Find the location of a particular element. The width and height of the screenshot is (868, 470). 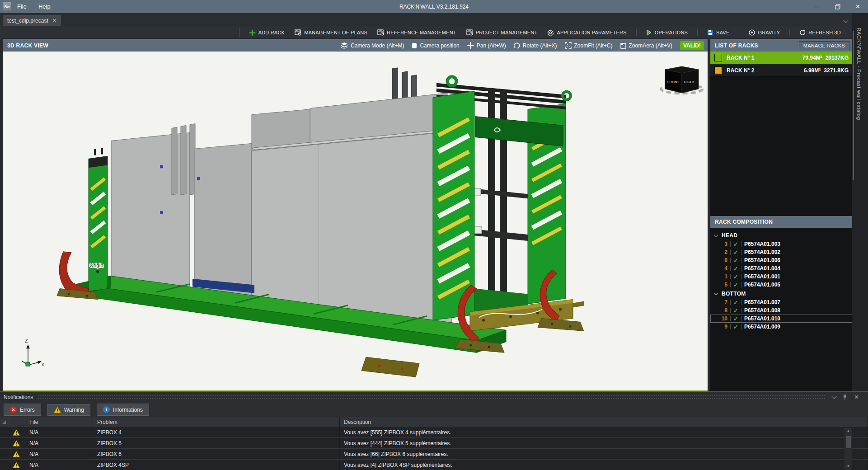

restore-button is located at coordinates (838, 6).